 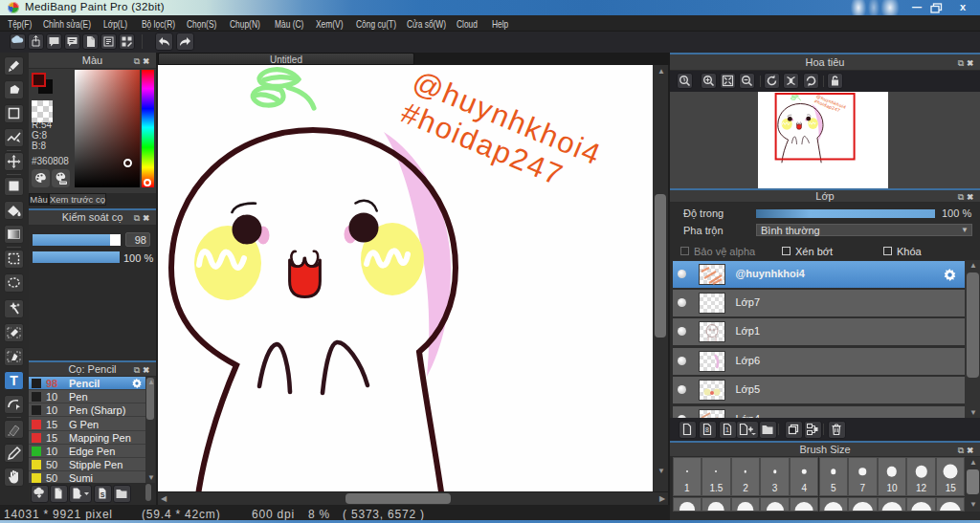 I want to click on svg-text: S, so click(x=103, y=495).